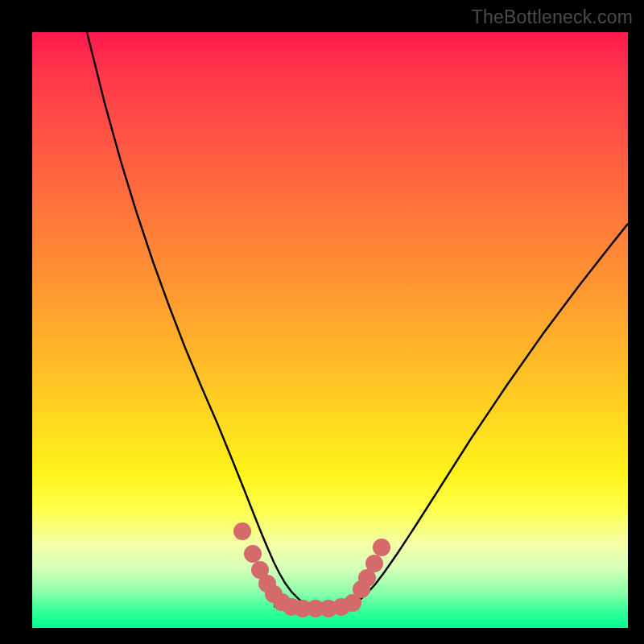 This screenshot has width=644, height=644. What do you see at coordinates (552, 18) in the screenshot?
I see `watermark-text: TheBottleneck.com` at bounding box center [552, 18].